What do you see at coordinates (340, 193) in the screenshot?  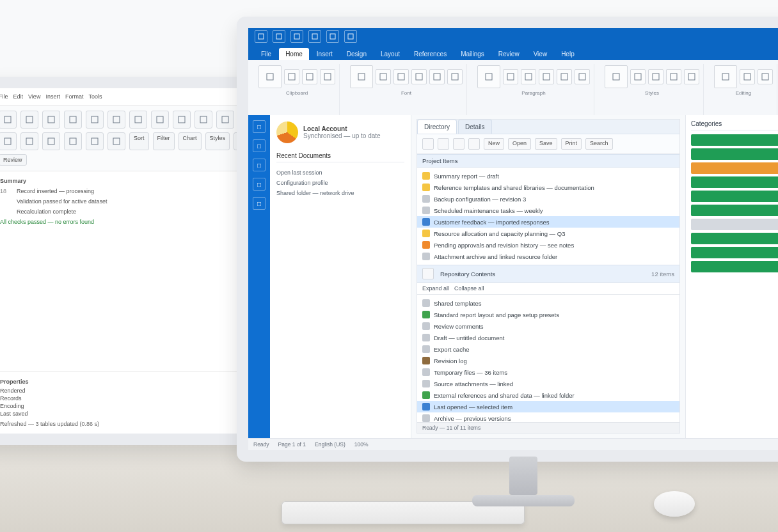 I see `leftpane-item: Shared folder — network drive` at bounding box center [340, 193].